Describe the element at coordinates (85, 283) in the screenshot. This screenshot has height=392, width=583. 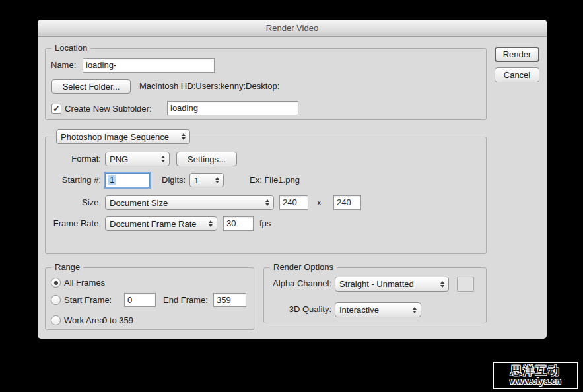
I see `all-frames-label: All Frames` at that location.